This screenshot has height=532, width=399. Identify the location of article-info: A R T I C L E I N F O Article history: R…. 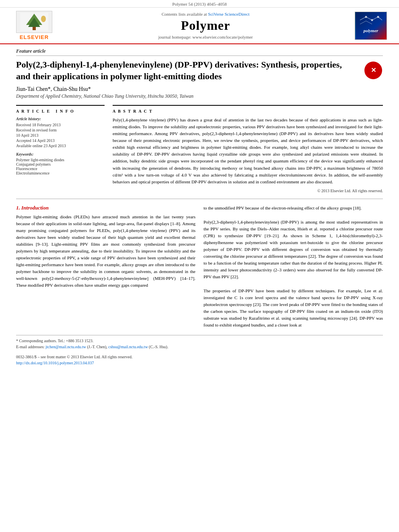
(60, 149).